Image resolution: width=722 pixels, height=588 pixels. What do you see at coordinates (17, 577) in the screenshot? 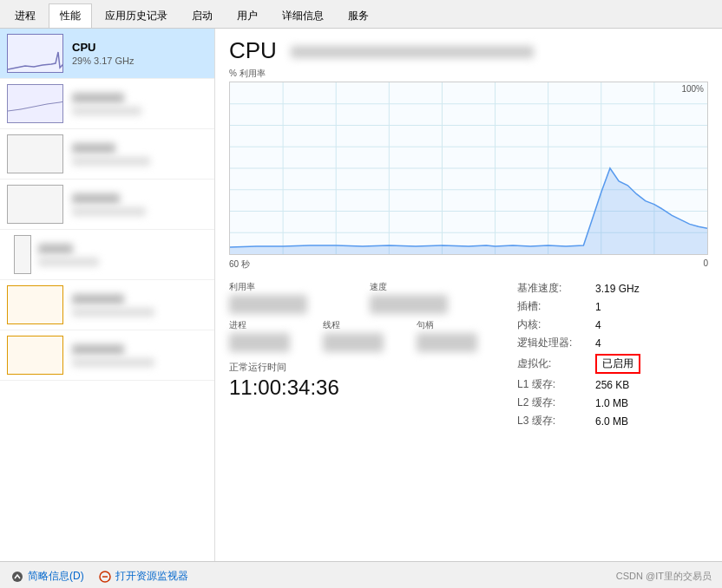
I see `chevron-up-icon` at bounding box center [17, 577].